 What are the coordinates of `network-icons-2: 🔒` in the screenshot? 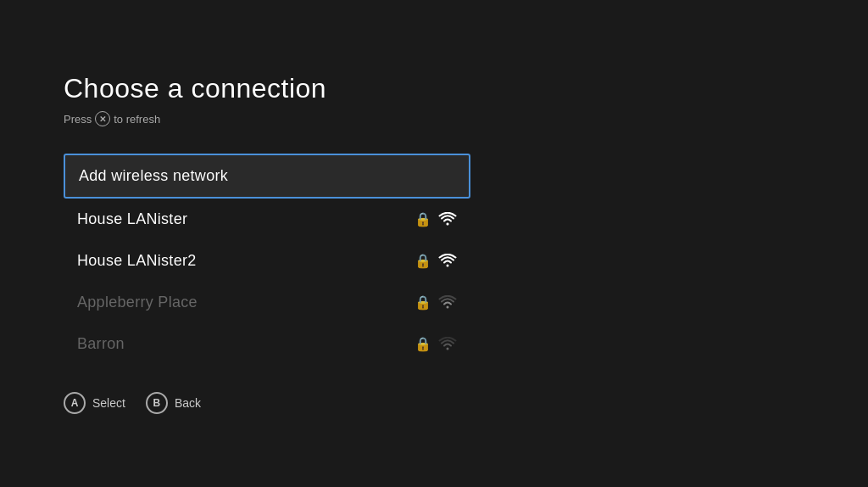 It's located at (436, 302).